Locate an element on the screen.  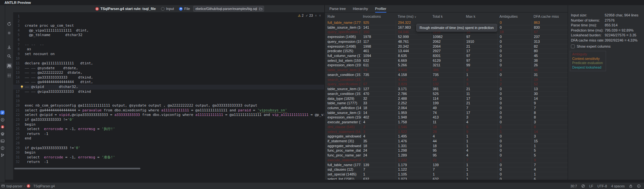
profiler-row: full_column_name (17...10948.63583019704… is located at coordinates (446, 56).